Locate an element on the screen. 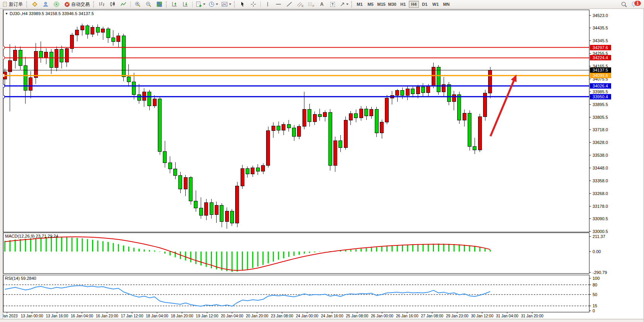 The image size is (644, 322). svg-text: 33718.0 is located at coordinates (600, 130).